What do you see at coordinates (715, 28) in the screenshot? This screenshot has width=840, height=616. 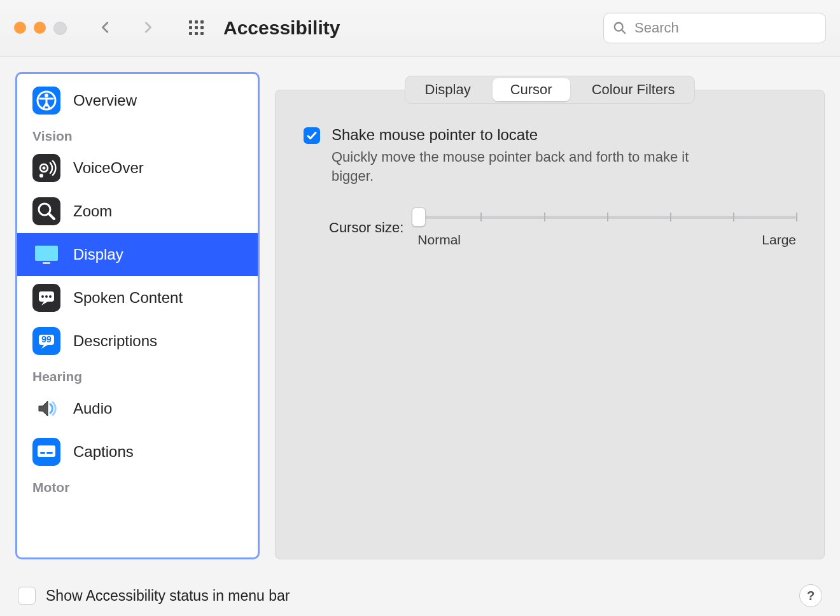 I see `search-field` at bounding box center [715, 28].